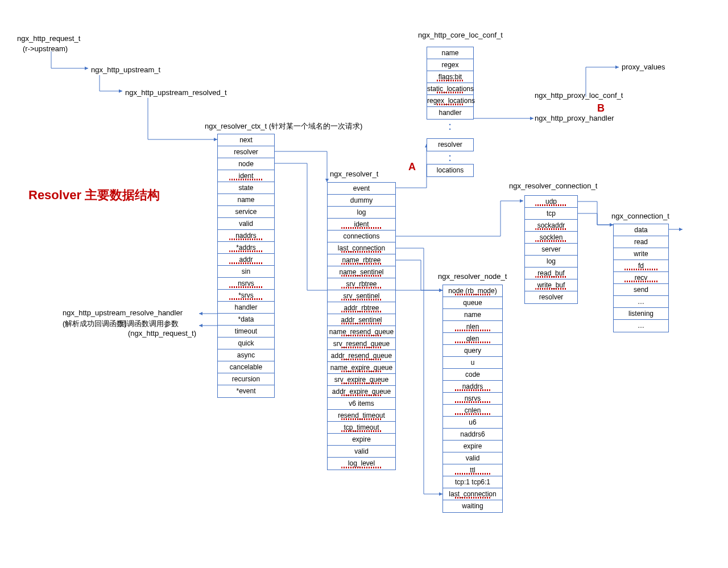 This screenshot has width=728, height=568. What do you see at coordinates (473, 291) in the screenshot?
I see `node-field: node (rb_mode)` at bounding box center [473, 291].